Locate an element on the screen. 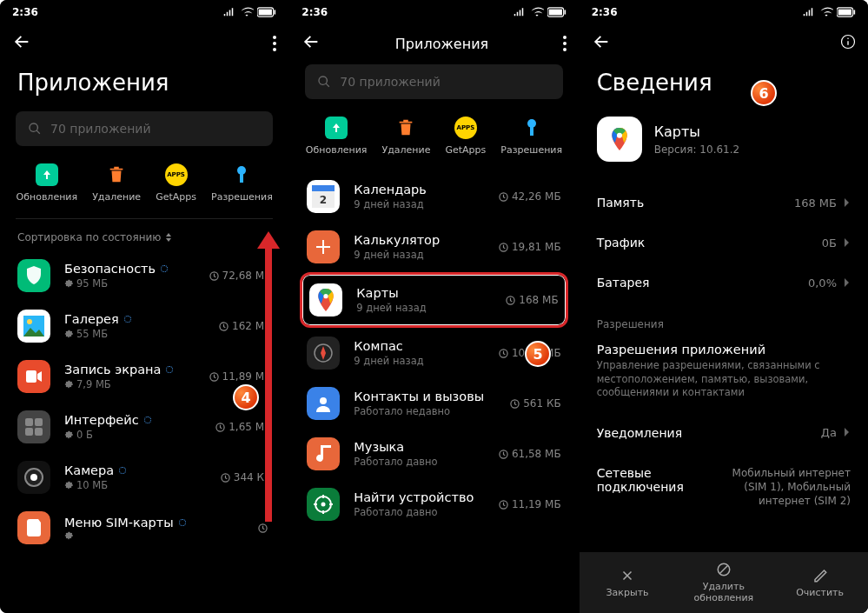  quick-actions: Обновления Удаление APPS GetApps Разреше… is located at coordinates (144, 191).